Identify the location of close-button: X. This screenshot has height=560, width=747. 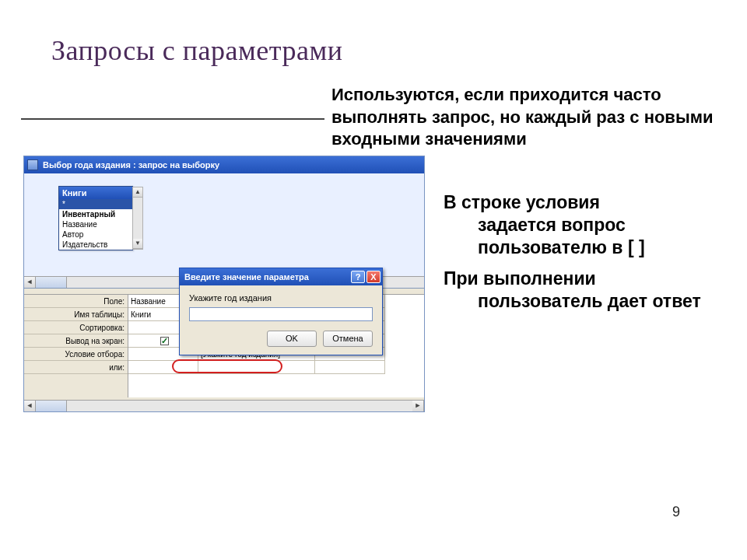
(374, 277).